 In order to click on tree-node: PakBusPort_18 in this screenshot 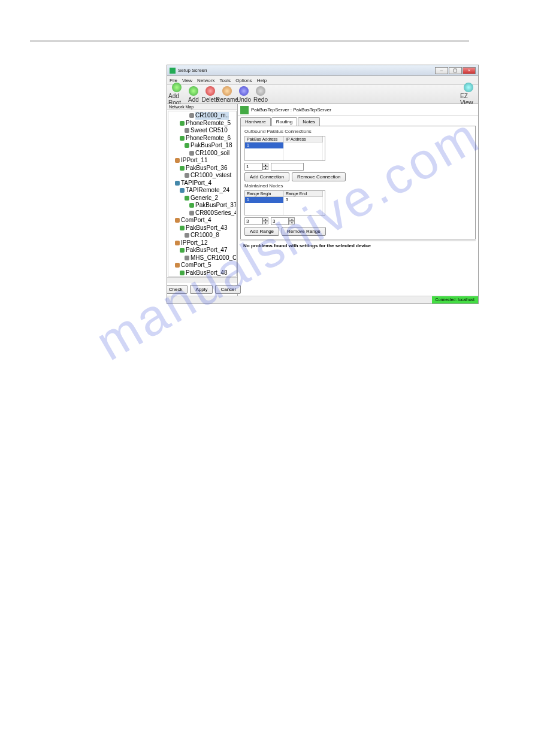, I will do `click(202, 146)`.